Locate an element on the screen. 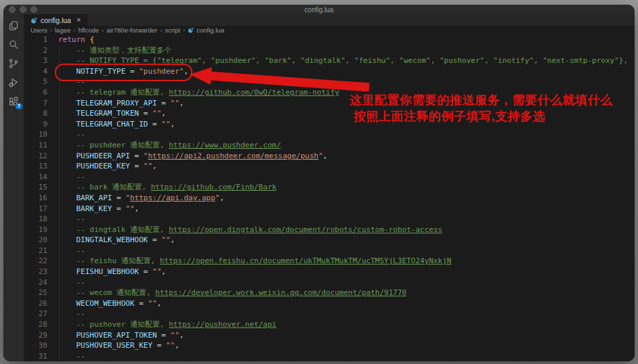  tab-config-lua: config.lua × is located at coordinates (56, 20).